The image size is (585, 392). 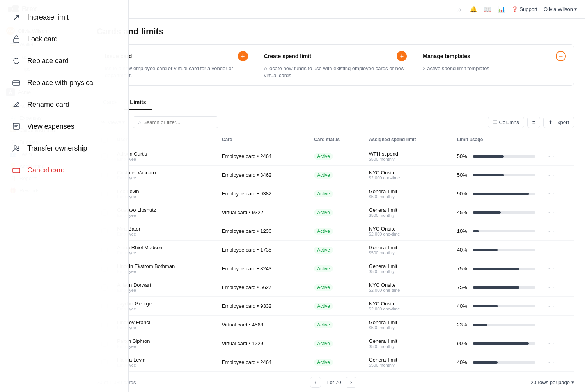 I want to click on action-card-templates: Manage templates → 2 active spend limit …, so click(x=495, y=65).